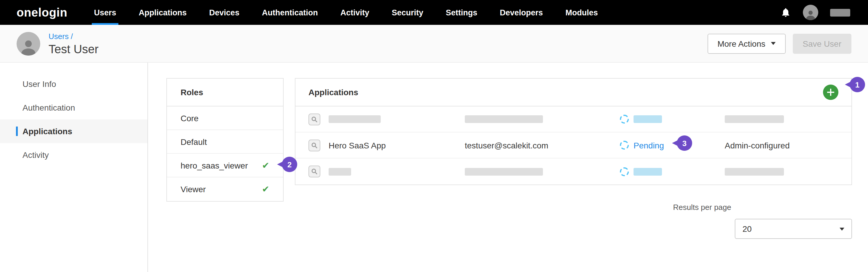  I want to click on more-actions-label: More Actions, so click(741, 43).